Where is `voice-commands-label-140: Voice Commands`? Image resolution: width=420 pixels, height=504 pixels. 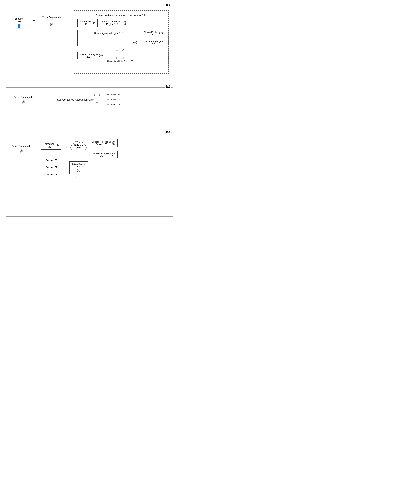 voice-commands-label-140: Voice Commands is located at coordinates (24, 97).